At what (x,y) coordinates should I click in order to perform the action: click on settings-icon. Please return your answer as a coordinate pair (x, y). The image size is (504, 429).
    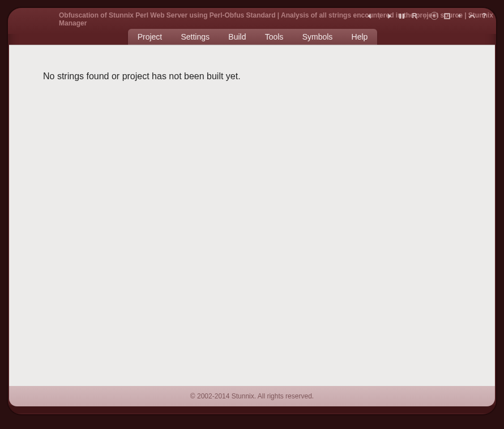
    Looking at the image, I should click on (472, 16).